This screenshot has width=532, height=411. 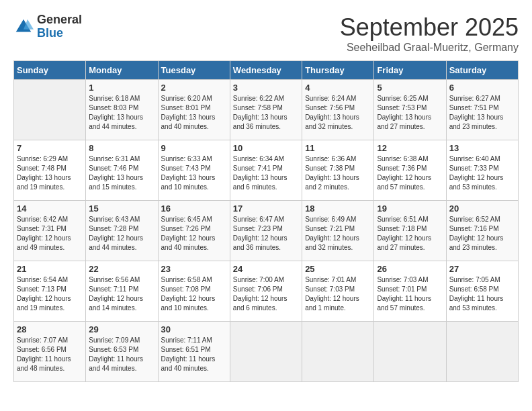 I want to click on calendar-day-cell: 7 Sunrise: 6:29 AM Sunset: 7:48 PM Dayli…, so click(x=50, y=171).